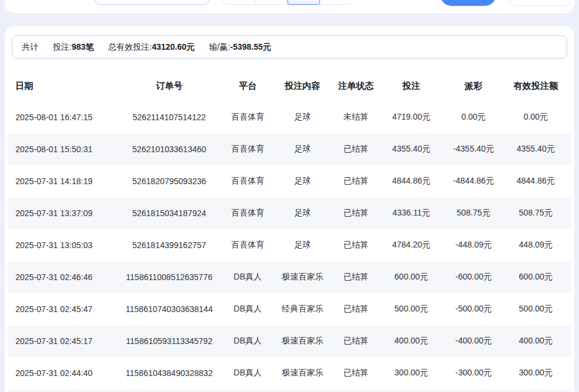  I want to click on cell-order-no: 1158611008512635776, so click(169, 277).